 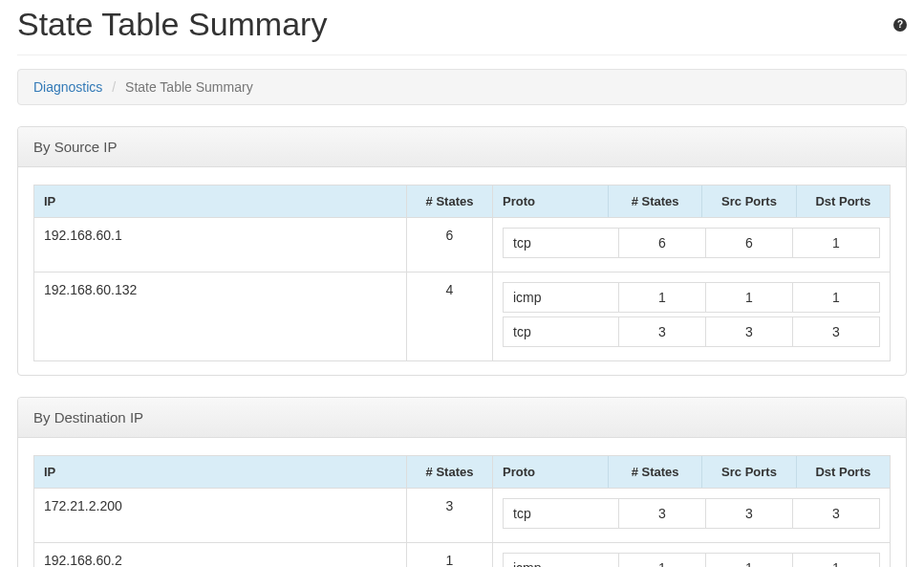 What do you see at coordinates (462, 245) in the screenshot?
I see `table-row: 192.168.60.1 6 tcp 6 6 1` at bounding box center [462, 245].